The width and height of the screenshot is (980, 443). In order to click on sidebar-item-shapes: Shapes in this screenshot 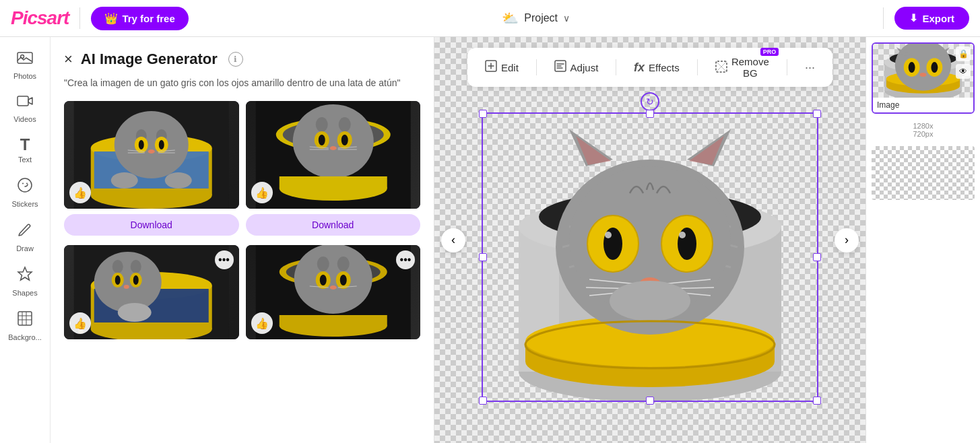, I will do `click(25, 281)`.